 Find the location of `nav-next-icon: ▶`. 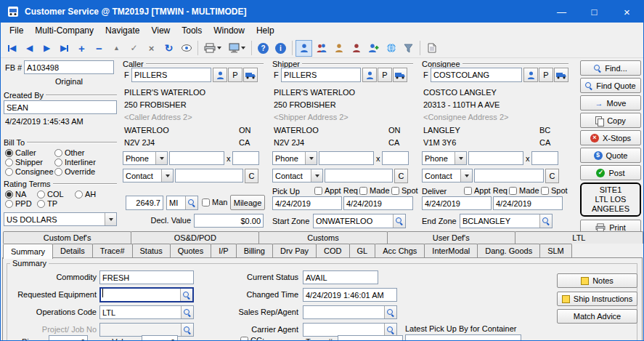

nav-next-icon: ▶ is located at coordinates (46, 48).